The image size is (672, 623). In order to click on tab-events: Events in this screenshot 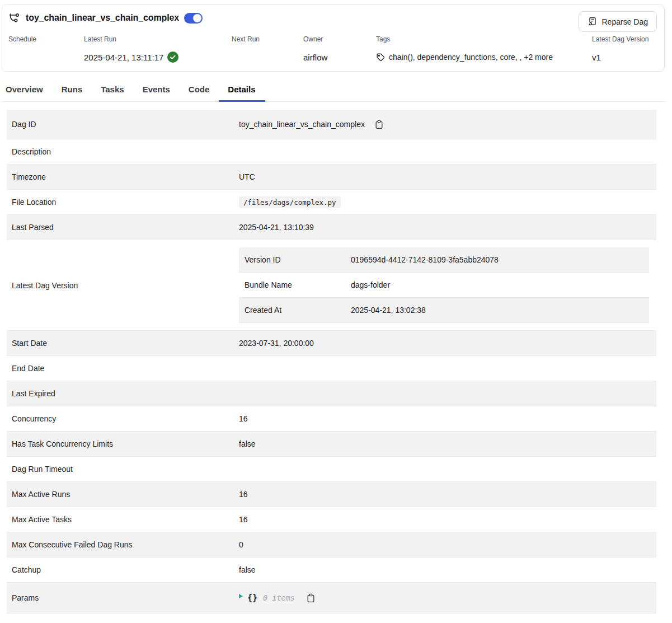, I will do `click(157, 90)`.